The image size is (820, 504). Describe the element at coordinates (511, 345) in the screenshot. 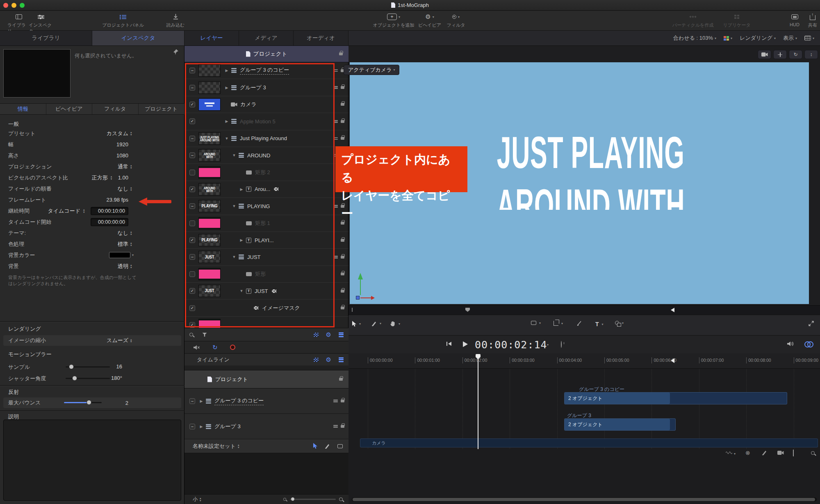

I see `current-timecode: 00:00:02:14` at that location.